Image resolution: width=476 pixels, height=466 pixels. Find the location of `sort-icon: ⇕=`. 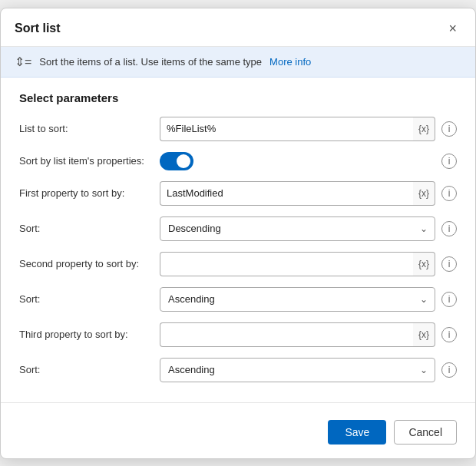

sort-icon: ⇕= is located at coordinates (23, 61).